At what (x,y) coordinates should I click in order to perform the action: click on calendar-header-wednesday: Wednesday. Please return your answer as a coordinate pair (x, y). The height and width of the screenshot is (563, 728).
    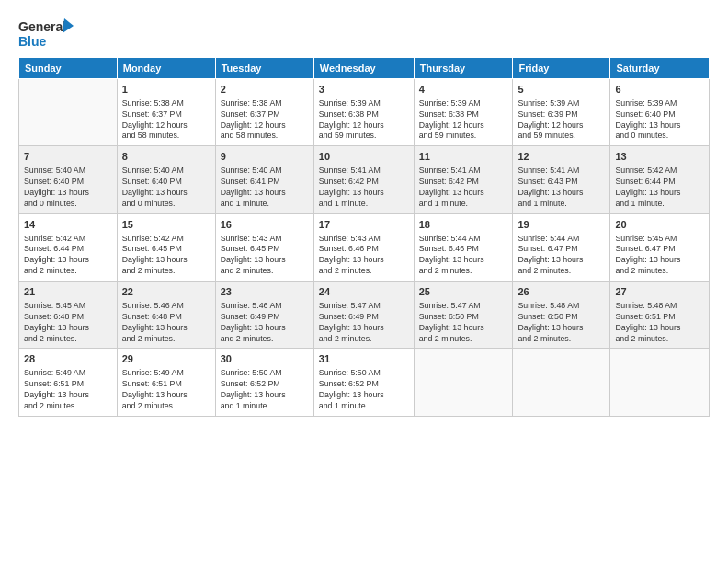
    Looking at the image, I should click on (364, 68).